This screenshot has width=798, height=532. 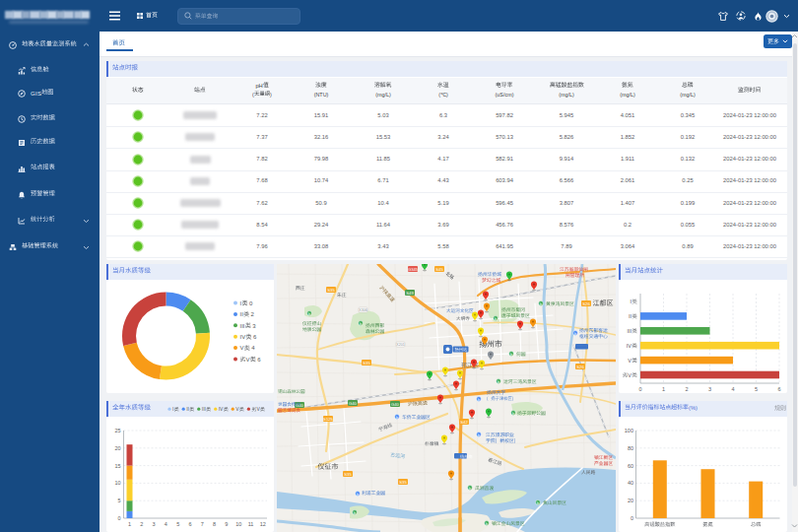 What do you see at coordinates (629, 431) in the screenshot?
I see `svg-text: 100` at bounding box center [629, 431].